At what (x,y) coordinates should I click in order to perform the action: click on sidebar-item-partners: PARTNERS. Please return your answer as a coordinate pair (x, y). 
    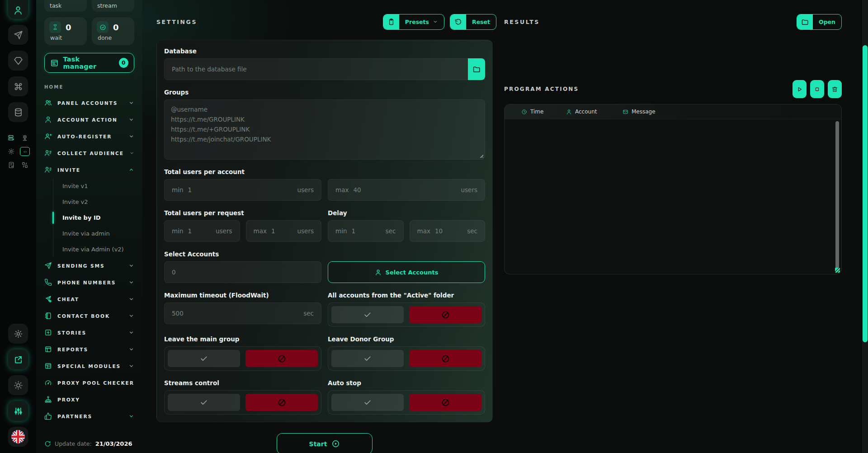
    Looking at the image, I should click on (90, 416).